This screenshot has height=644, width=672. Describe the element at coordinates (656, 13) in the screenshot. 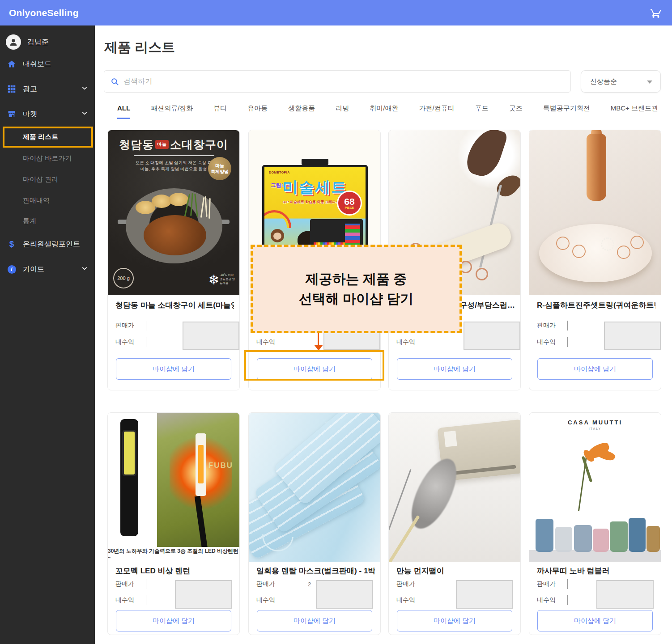

I see `cart-icon` at that location.